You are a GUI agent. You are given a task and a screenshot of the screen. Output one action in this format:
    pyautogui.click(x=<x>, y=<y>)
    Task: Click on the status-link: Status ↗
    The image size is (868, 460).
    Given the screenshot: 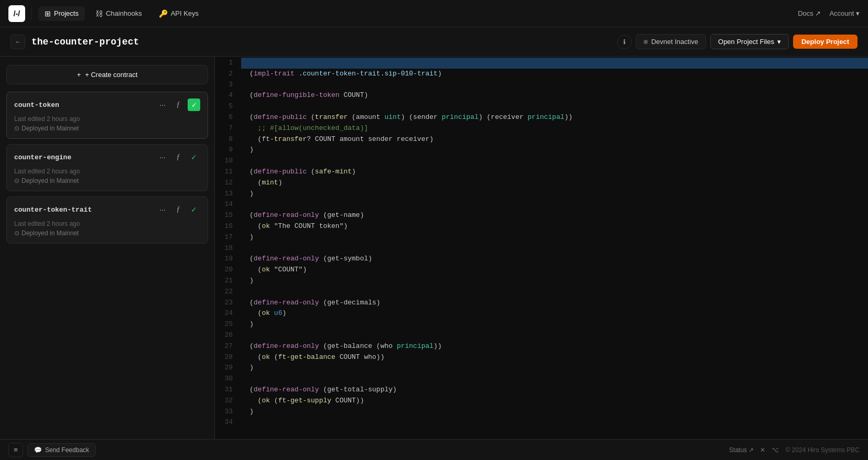 What is the action you would take?
    pyautogui.click(x=741, y=450)
    